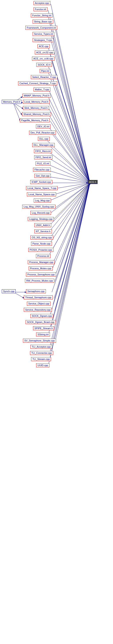 The height and width of the screenshot is (644, 113). What do you see at coordinates (43, 151) in the screenshot?
I see `node-FIFO-Recv-inl: FIFO_Recv.inl` at bounding box center [43, 151].